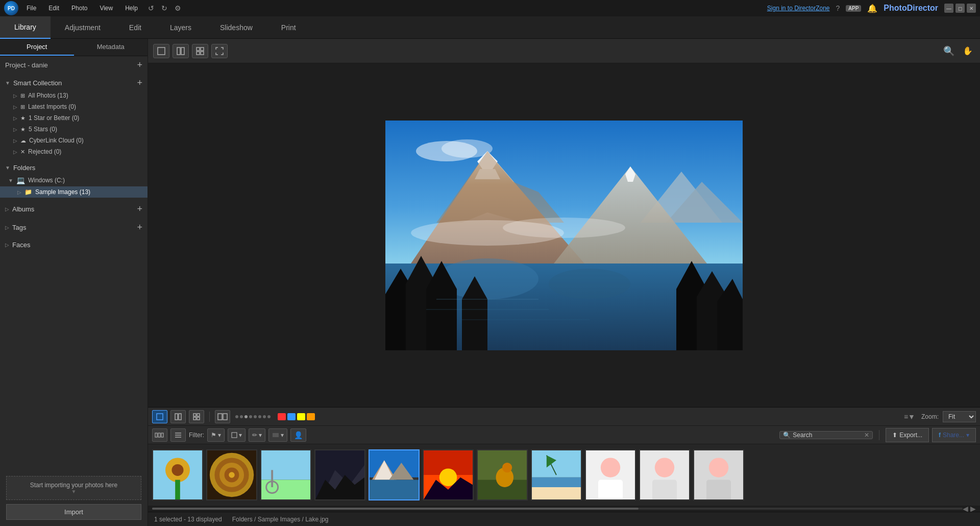  Describe the element at coordinates (291, 417) in the screenshot. I see `color-filter-blue` at that location.